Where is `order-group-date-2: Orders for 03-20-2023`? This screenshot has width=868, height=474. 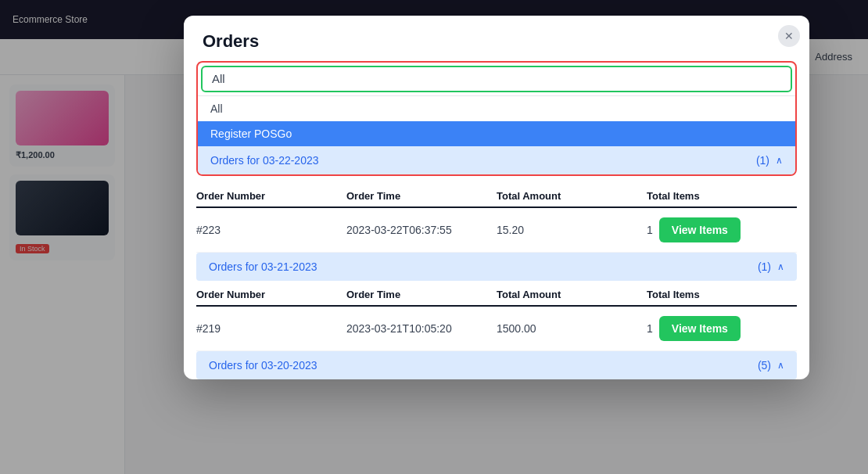
order-group-date-2: Orders for 03-20-2023 is located at coordinates (263, 365).